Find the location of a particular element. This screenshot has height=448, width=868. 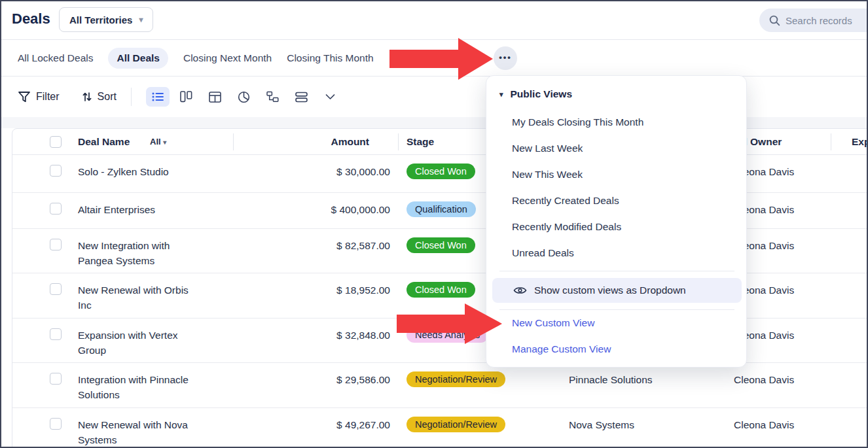

stage-badge: Qualification is located at coordinates (441, 209).